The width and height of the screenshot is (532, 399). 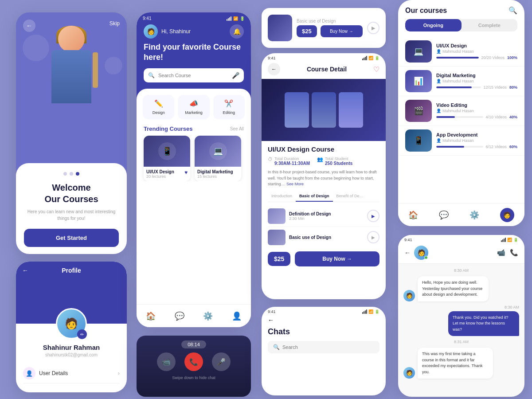 I want to click on profile-email: shahinurstk02@gmail.com, so click(x=71, y=355).